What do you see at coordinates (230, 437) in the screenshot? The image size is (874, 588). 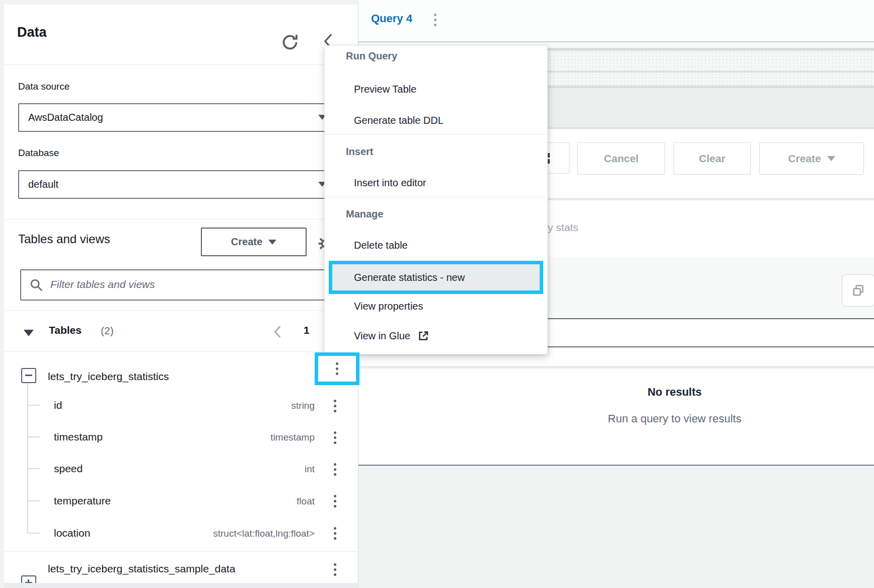 I see `column-type: timestamp` at bounding box center [230, 437].